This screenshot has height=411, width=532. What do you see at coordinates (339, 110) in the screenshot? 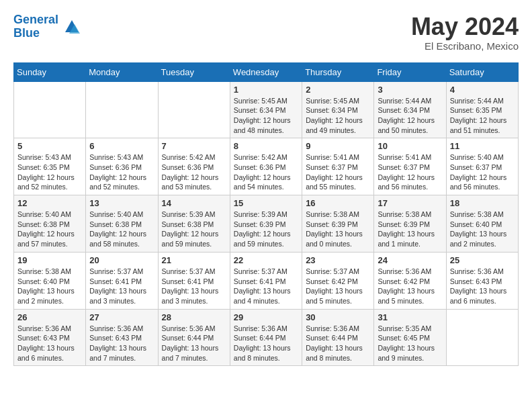
I see `day-cell: 2Sunrise: 5:45 AMSunset: 6:34 PMDaylight…` at bounding box center [339, 110].